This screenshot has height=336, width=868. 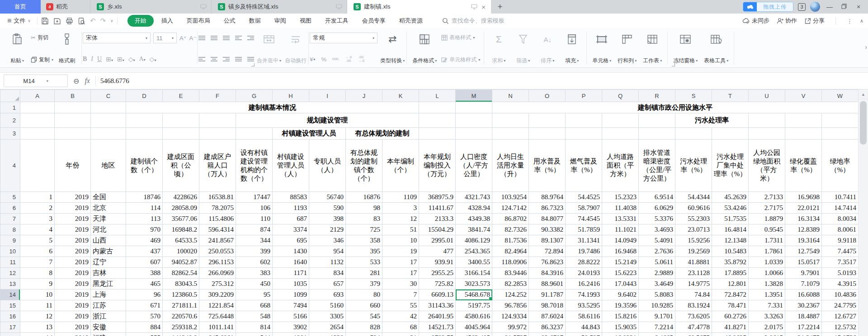 I want to click on header-cell-O4: 用水普及率（%）, so click(x=547, y=166).